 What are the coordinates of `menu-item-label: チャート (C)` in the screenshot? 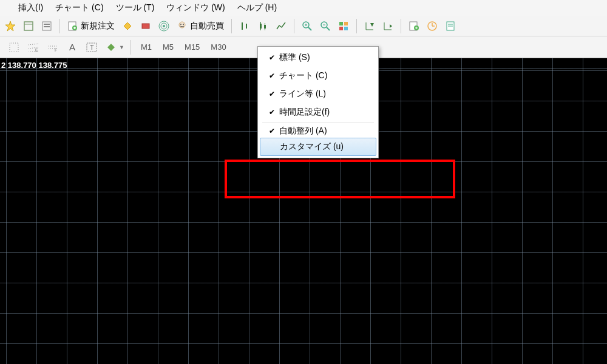 It's located at (304, 76).